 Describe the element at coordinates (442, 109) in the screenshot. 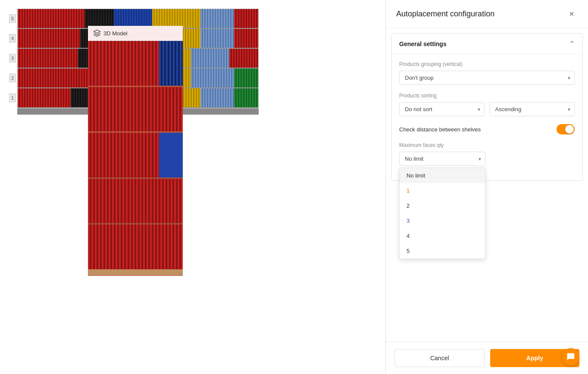

I see `sorting-primary-wrapper: Do not sort By name By price By sales ▾` at that location.